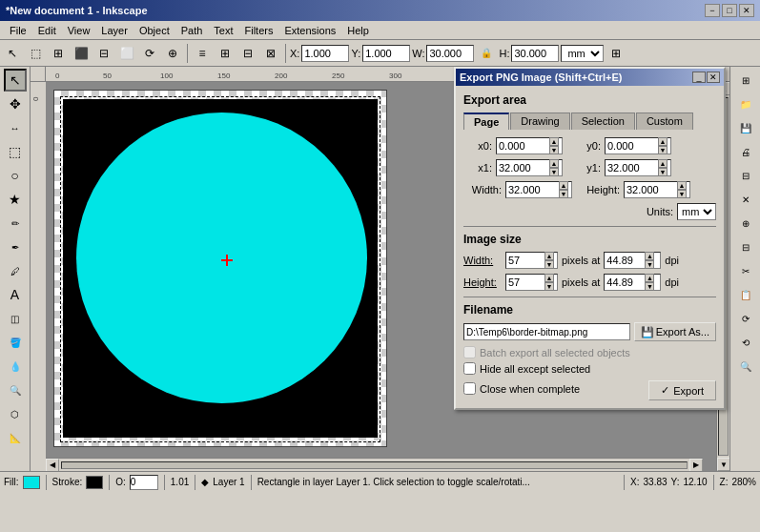 This screenshot has height=532, width=760. I want to click on y0-input, so click(631, 146).